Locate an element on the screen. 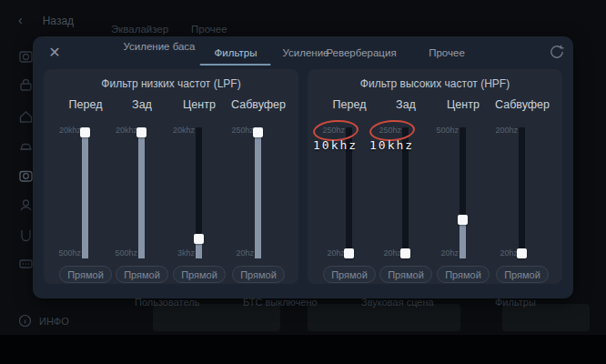 The image size is (606, 364). assistant-icon is located at coordinates (25, 206).